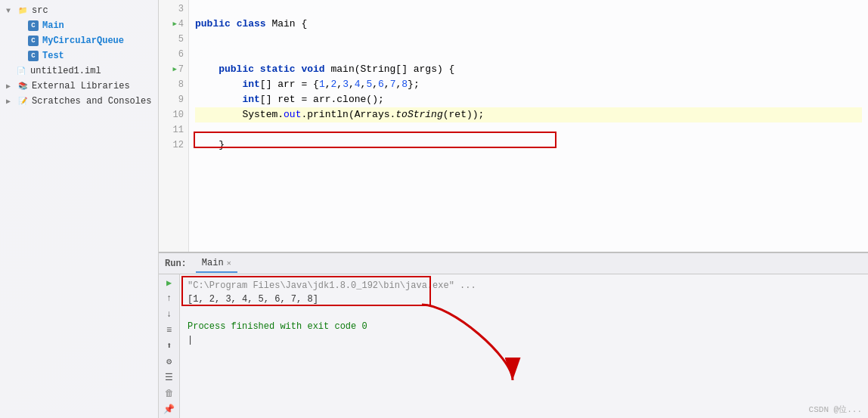  What do you see at coordinates (169, 361) in the screenshot?
I see `run-settings-button: ⚙` at bounding box center [169, 361].